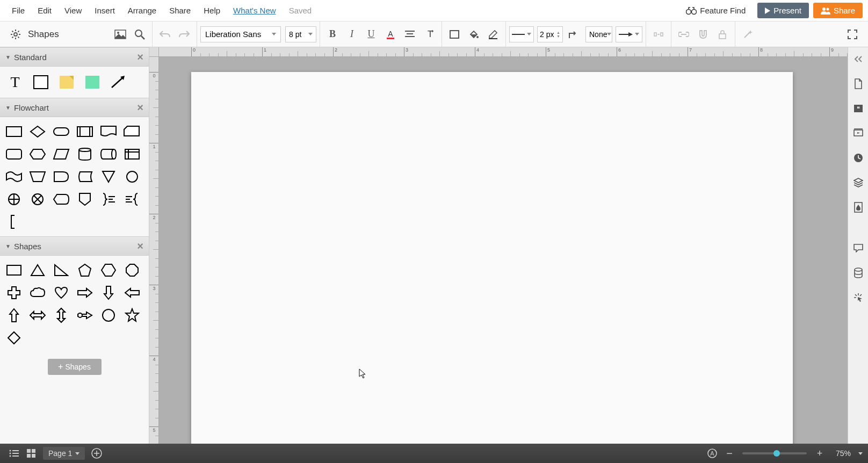 Image resolution: width=868 pixels, height=463 pixels. I want to click on manual-op-shape, so click(38, 177).